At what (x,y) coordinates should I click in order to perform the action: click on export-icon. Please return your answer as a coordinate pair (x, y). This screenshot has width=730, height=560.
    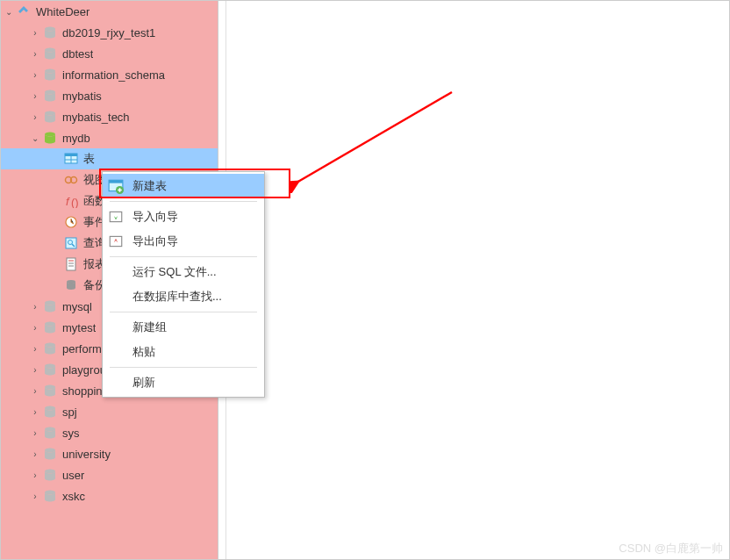
    Looking at the image, I should click on (116, 241).